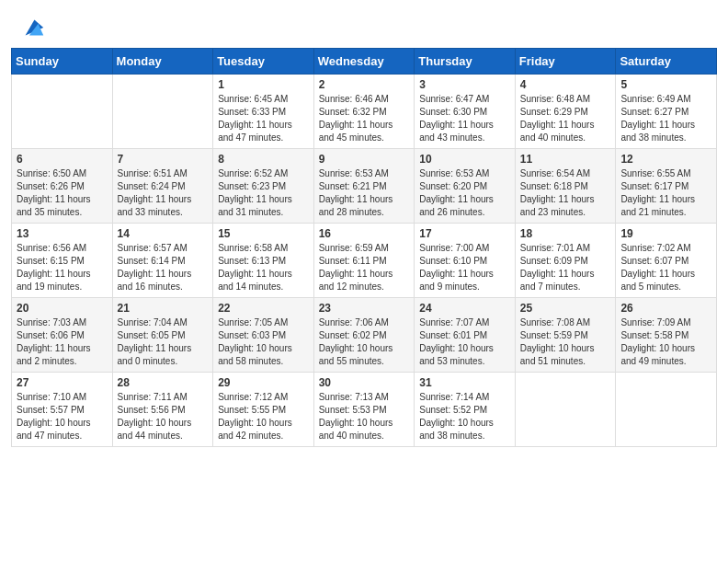  What do you see at coordinates (364, 119) in the screenshot?
I see `day-info: Sunrise: 6:46 AM Sunset: 6:32 PM Dayligh…` at bounding box center [364, 119].